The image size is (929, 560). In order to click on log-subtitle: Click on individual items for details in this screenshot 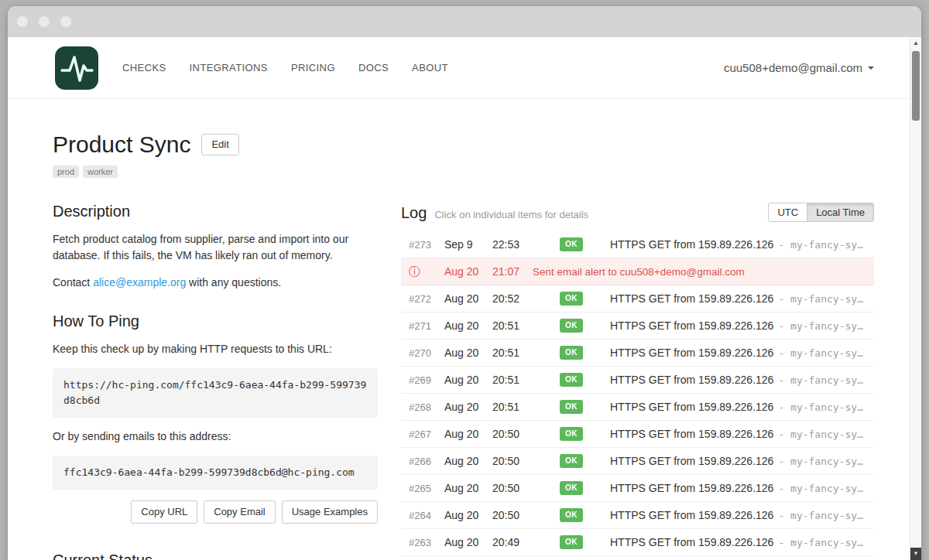, I will do `click(511, 215)`.